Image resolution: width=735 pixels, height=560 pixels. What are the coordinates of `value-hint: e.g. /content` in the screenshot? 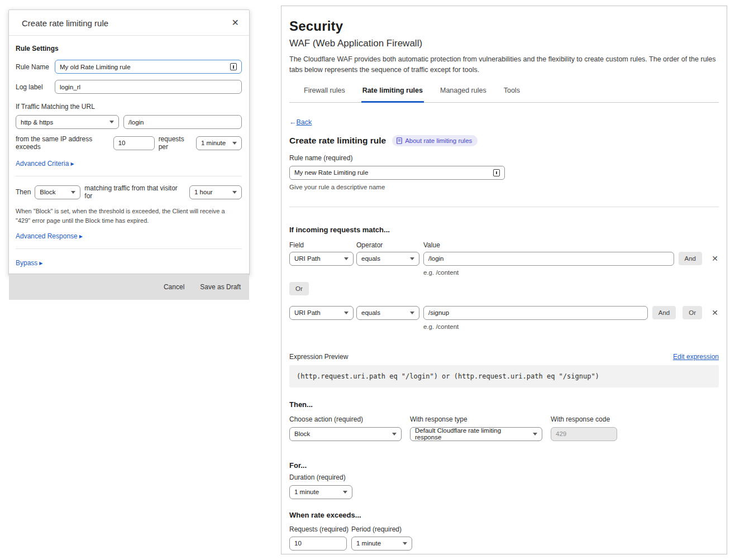 It's located at (571, 272).